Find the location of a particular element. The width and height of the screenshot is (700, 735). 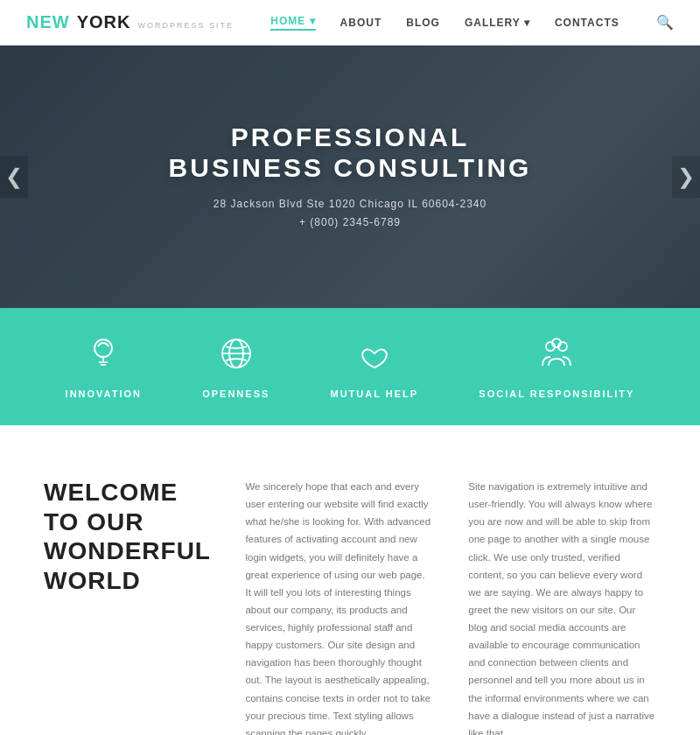

value-mutual-help: MUTUAL HELP is located at coordinates (374, 367).